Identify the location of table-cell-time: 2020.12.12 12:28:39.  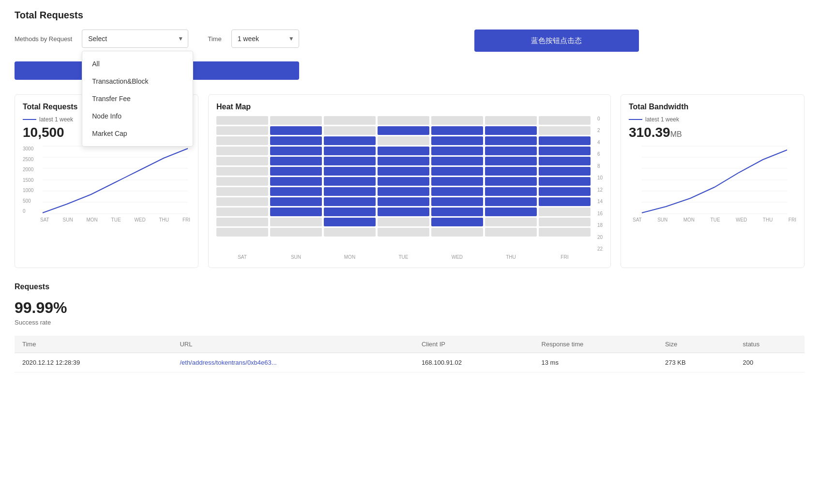
(93, 363).